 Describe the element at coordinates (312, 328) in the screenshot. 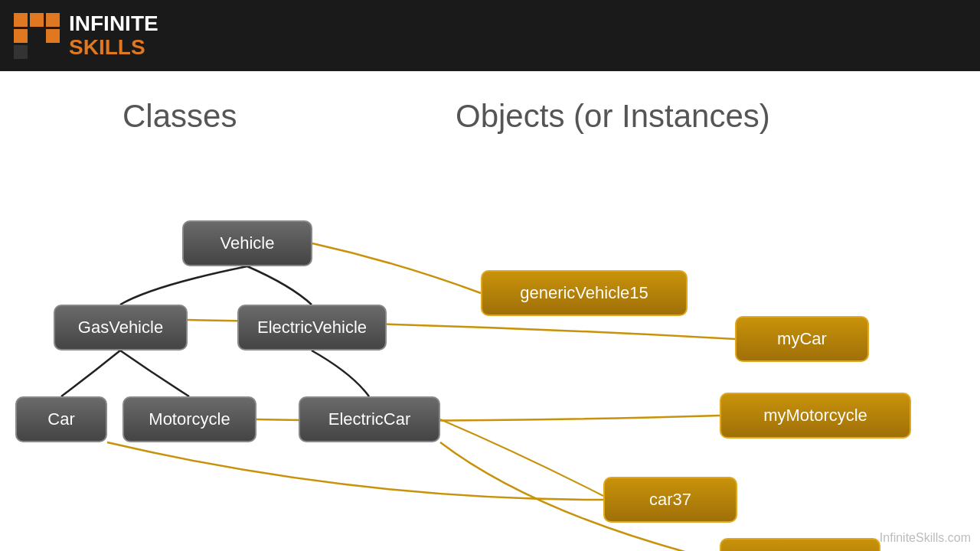

I see `class-node-electricvehicle: ElectricVehicle` at that location.